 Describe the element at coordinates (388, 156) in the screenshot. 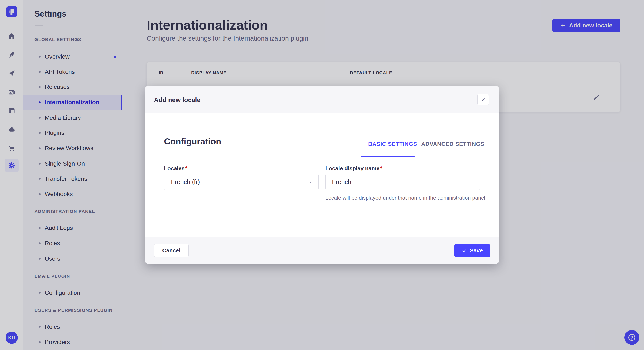

I see `active-tab-underline` at that location.